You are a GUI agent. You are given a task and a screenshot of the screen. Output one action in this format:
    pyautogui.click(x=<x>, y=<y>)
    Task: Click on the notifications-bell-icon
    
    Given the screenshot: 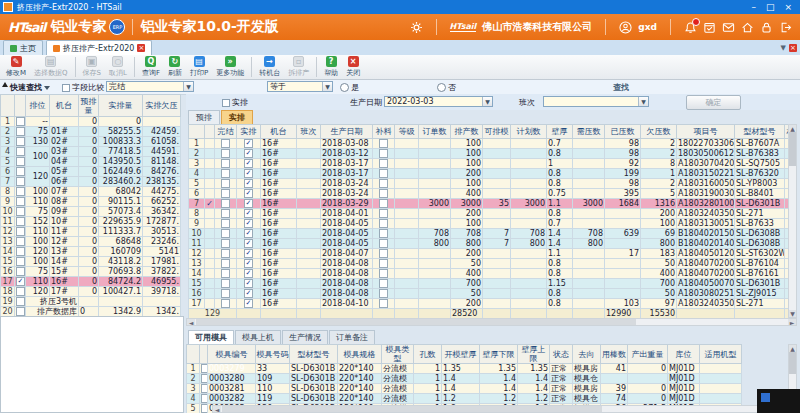 What is the action you would take?
    pyautogui.click(x=690, y=28)
    